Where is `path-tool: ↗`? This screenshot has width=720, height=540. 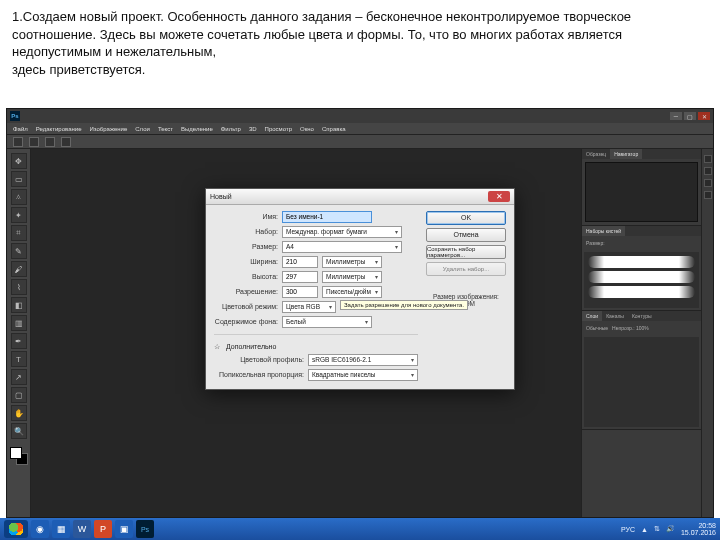
path-tool: ↗ is located at coordinates (19, 377).